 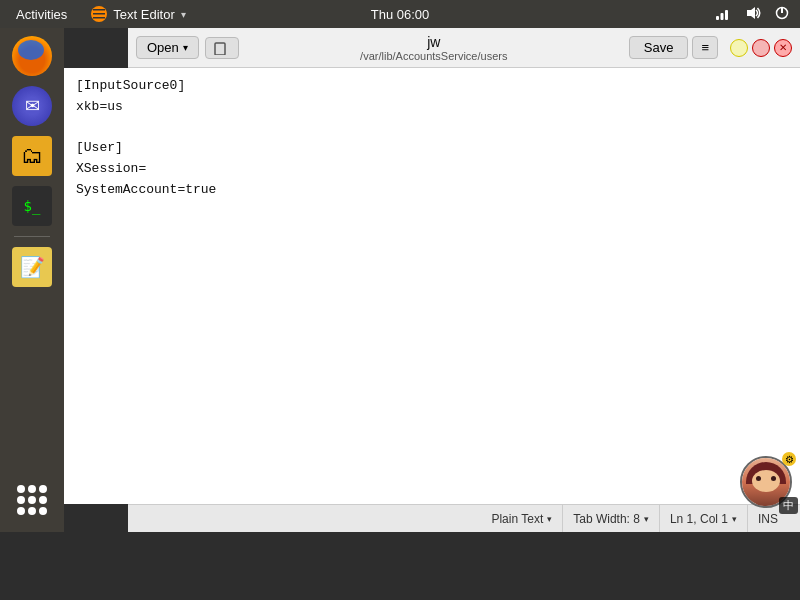 I want to click on sidebar-item-thunderbird, so click(x=32, y=106).